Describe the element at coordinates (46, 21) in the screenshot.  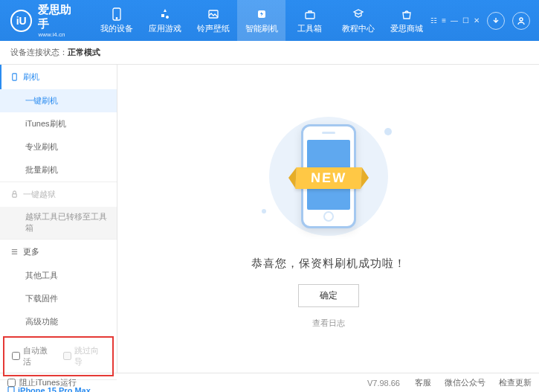
I see `app-logo: iU 爱思助手 www.i4.cn` at that location.